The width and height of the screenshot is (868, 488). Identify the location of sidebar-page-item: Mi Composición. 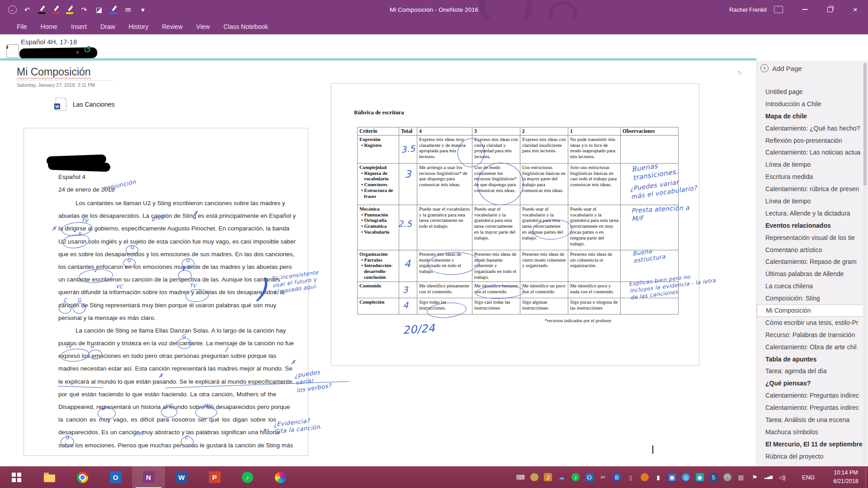
(810, 311).